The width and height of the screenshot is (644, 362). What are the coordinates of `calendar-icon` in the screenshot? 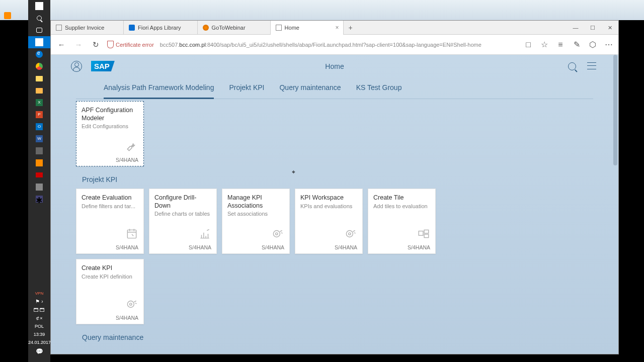 It's located at (132, 234).